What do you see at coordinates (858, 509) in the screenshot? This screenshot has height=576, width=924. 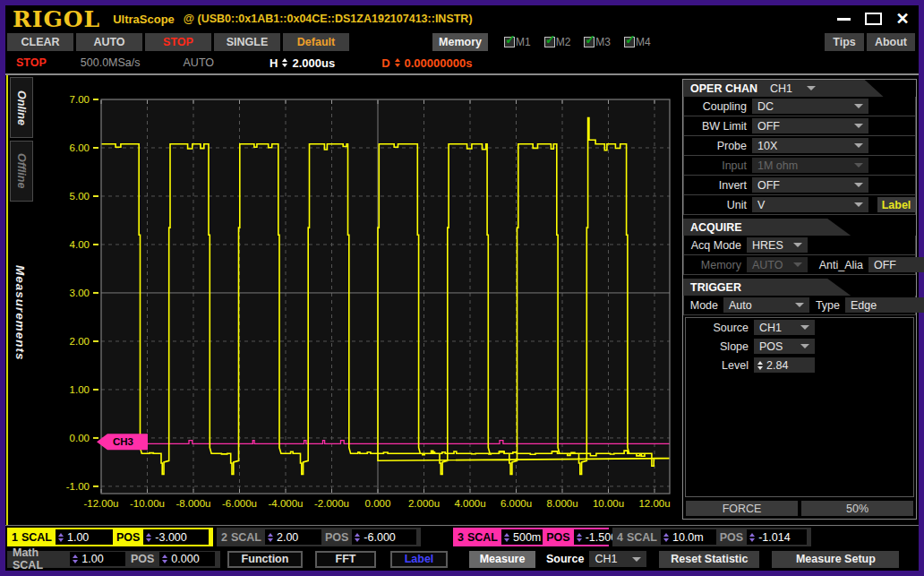 I see `trigger-50-percent-button: 50%` at bounding box center [858, 509].